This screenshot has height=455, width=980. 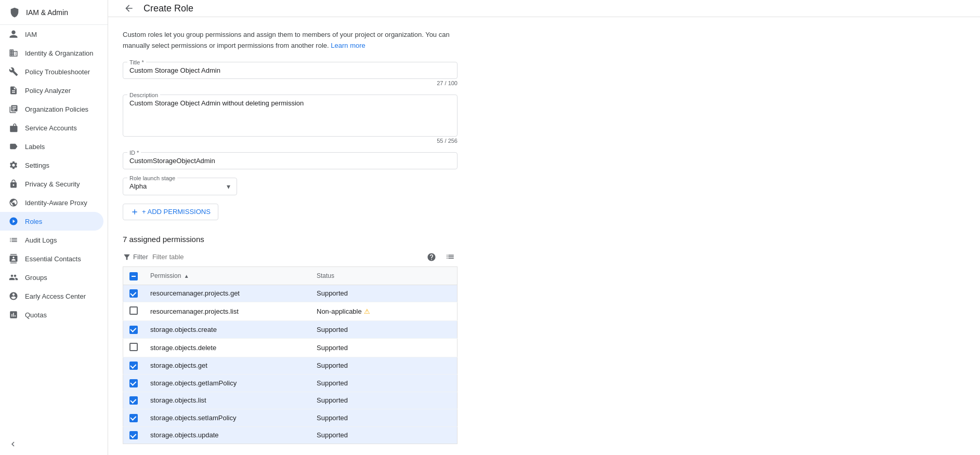 I want to click on gear-icon, so click(x=14, y=165).